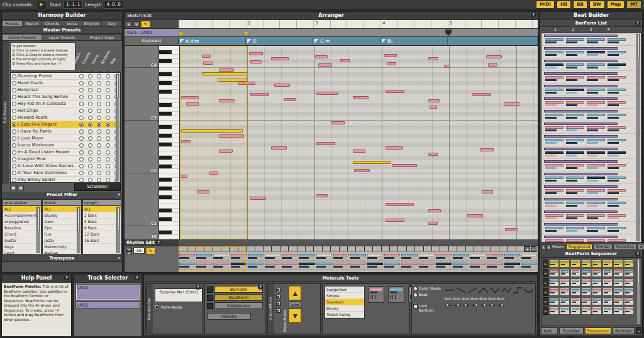  I want to click on sequencer-button-add: Add..., so click(550, 330).